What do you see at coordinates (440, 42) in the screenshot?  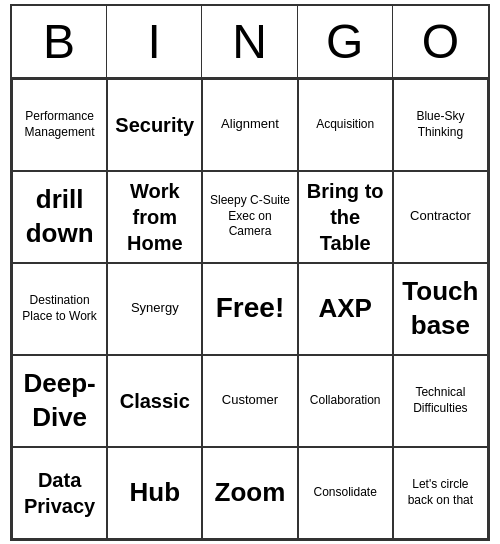 I see `bingo-letter-o: O` at bounding box center [440, 42].